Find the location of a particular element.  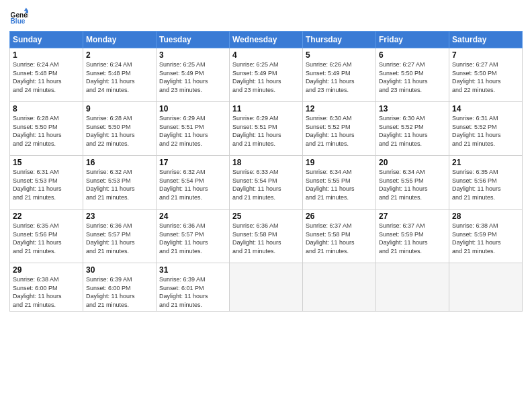

day-info: Sunrise: 6:36 AMSunset: 5:58 PMDaylight:… is located at coordinates (266, 238).